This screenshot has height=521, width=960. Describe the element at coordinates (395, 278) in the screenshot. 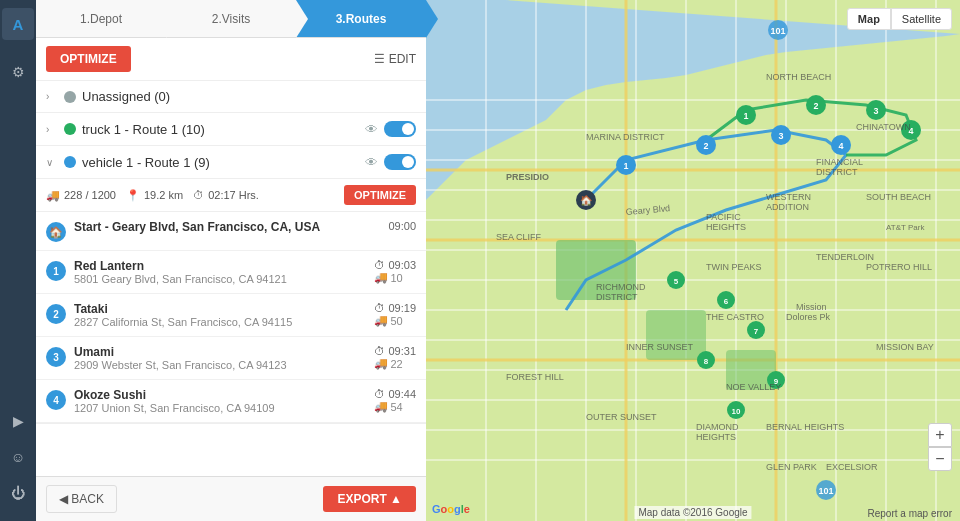

I see `stop-cap-1: 🚚 10` at that location.